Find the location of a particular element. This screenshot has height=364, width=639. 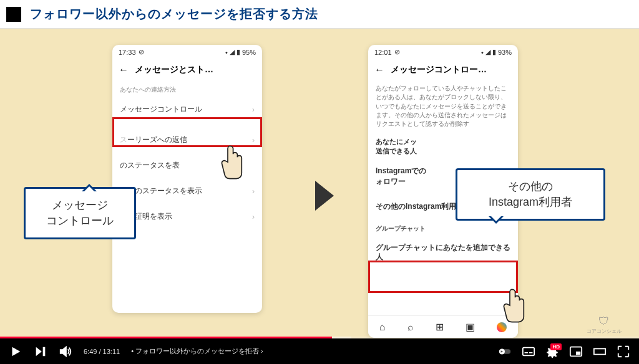

status-bar: 12:01 ⊘ • ◢ ▮ 93% is located at coordinates (443, 52).